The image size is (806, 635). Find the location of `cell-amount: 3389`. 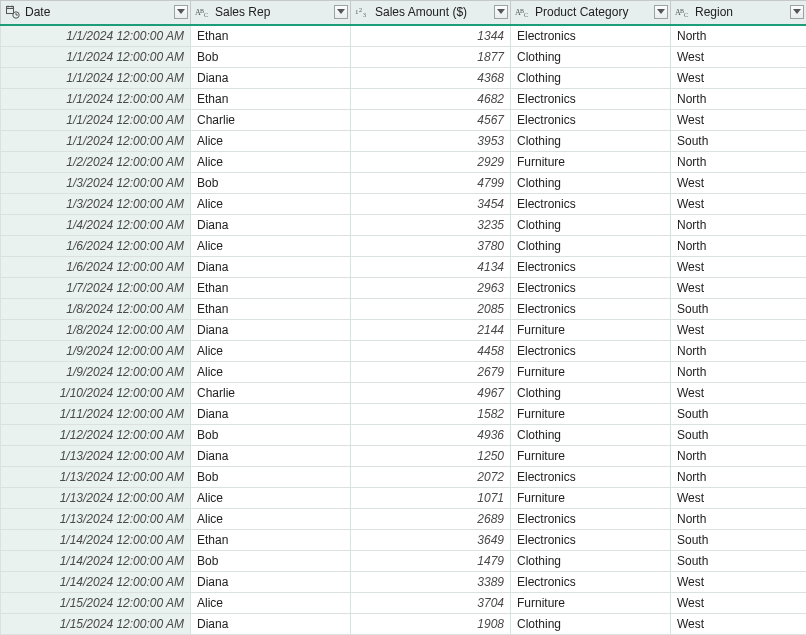

cell-amount: 3389 is located at coordinates (431, 582).